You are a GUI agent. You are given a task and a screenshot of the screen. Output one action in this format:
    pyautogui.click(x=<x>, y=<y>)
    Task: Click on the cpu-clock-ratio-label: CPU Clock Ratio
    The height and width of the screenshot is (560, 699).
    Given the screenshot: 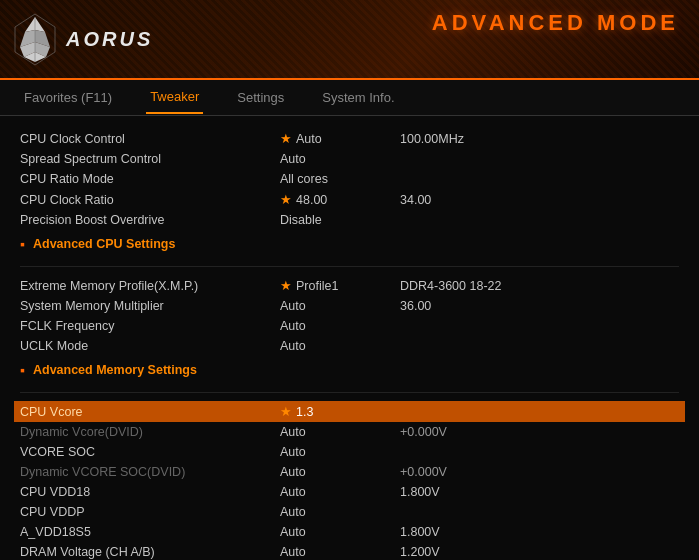 What is the action you would take?
    pyautogui.click(x=150, y=200)
    